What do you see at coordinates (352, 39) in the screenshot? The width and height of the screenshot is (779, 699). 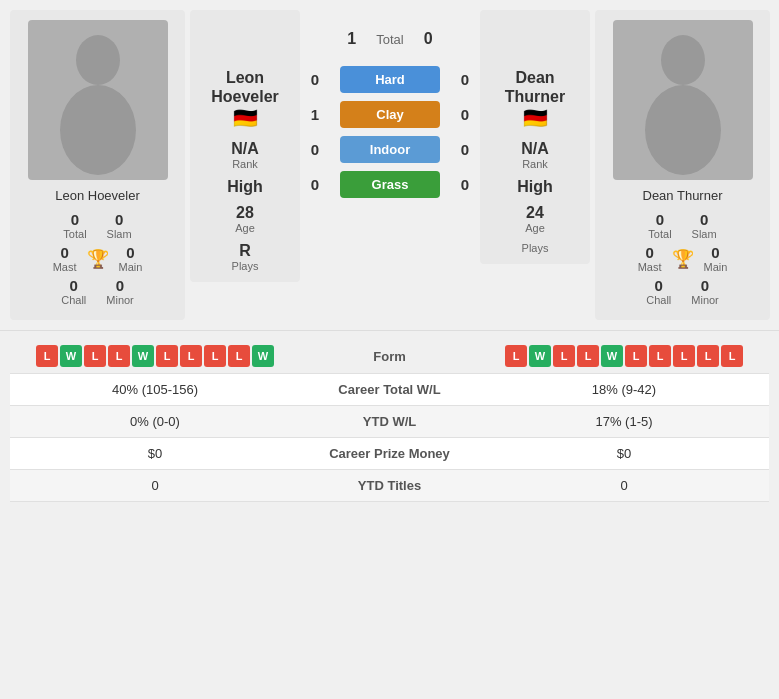 I see `total-score-left: 1` at bounding box center [352, 39].